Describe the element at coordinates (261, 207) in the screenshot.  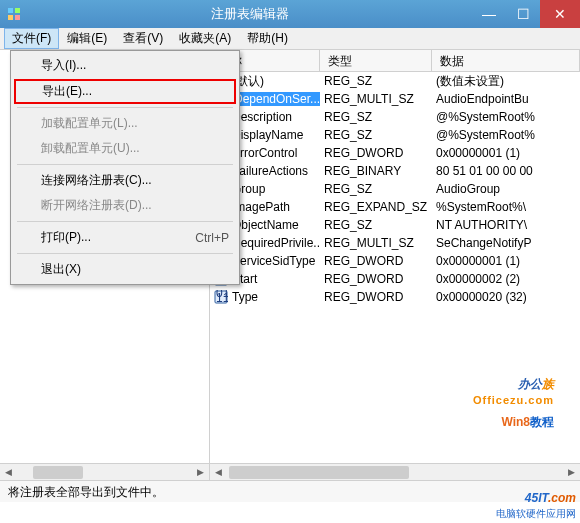
I see `value-name: ImagePath` at that location.